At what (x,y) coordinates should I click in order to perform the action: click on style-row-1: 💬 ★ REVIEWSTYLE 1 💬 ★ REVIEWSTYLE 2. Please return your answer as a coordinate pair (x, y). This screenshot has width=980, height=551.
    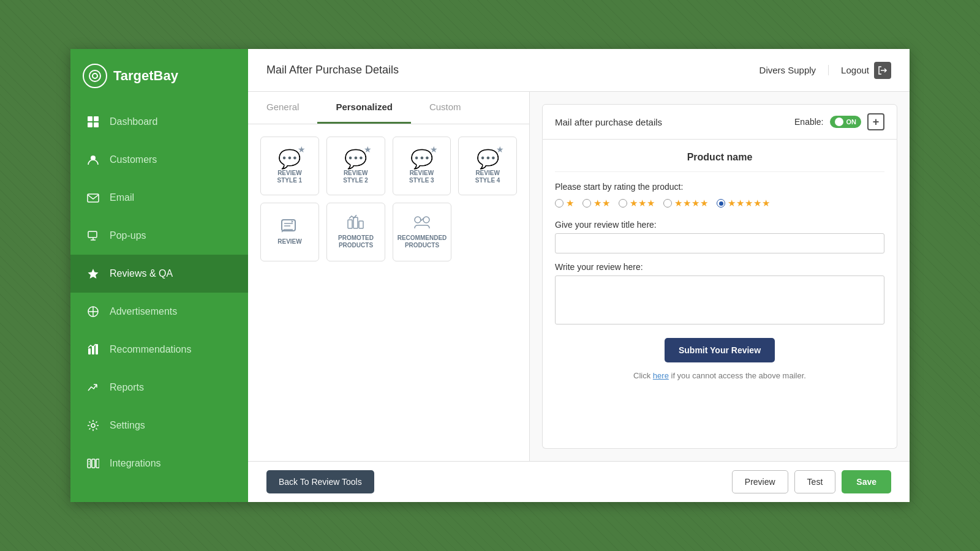
    Looking at the image, I should click on (388, 166).